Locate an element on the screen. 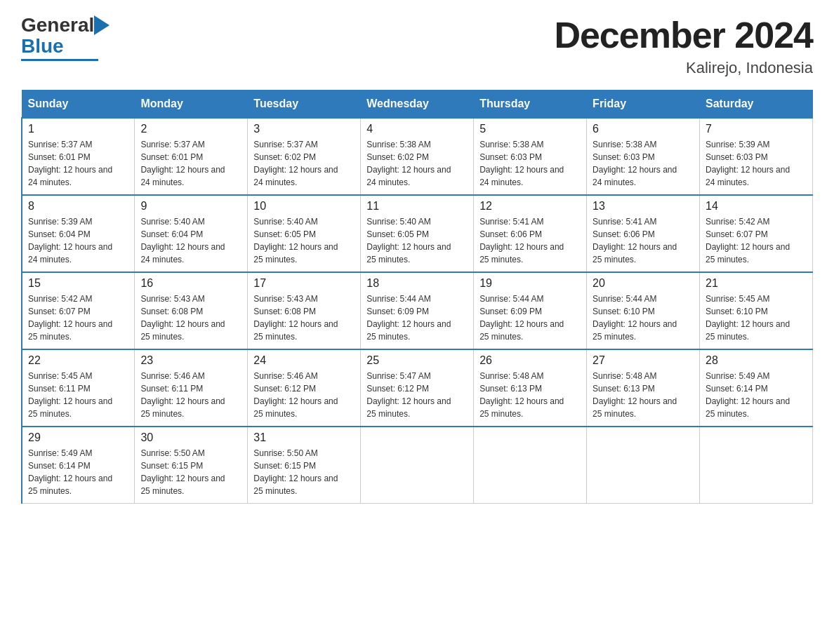  calendar-cell: 15Sunrise: 5:42 AMSunset: 6:07 PMDayligh… is located at coordinates (79, 311).